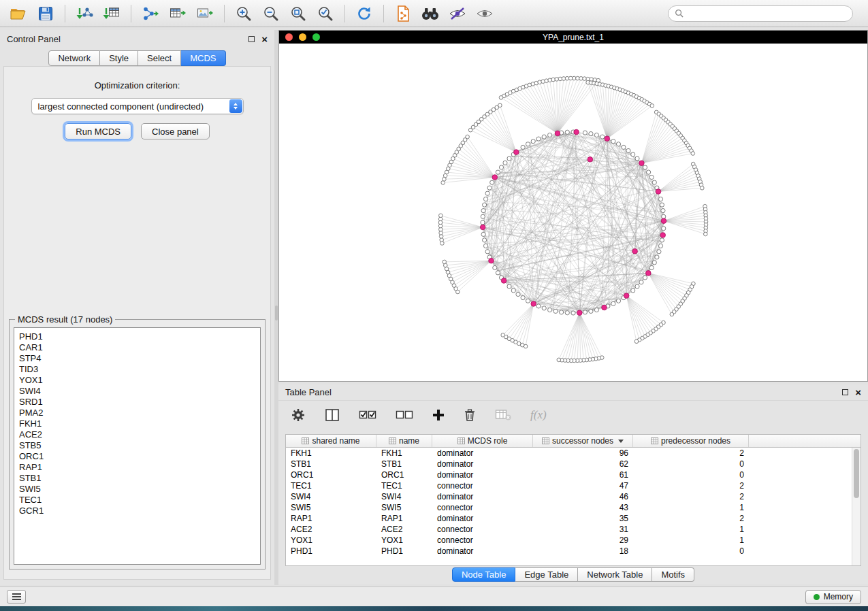 This screenshot has height=611, width=868. Describe the element at coordinates (140, 337) in the screenshot. I see `result-node: PHD1` at that location.